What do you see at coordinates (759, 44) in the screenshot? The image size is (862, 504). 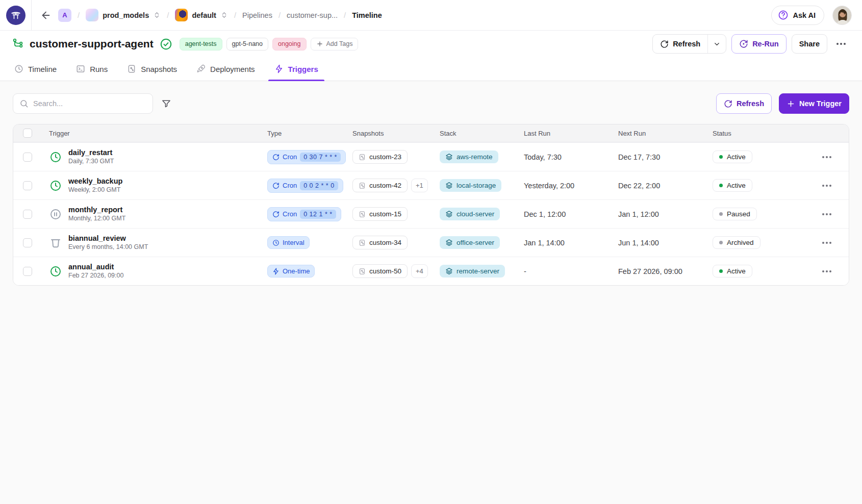 I see `rerun-button: Re-Run` at bounding box center [759, 44].